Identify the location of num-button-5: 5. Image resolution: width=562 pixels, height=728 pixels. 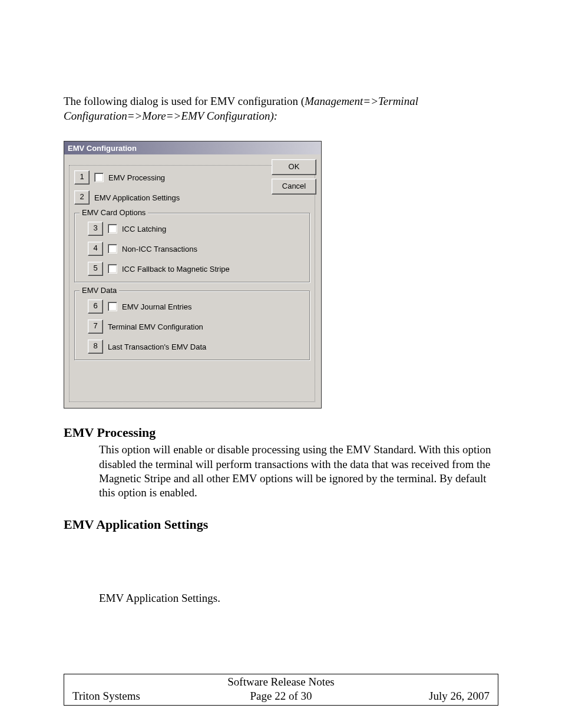
(95, 269).